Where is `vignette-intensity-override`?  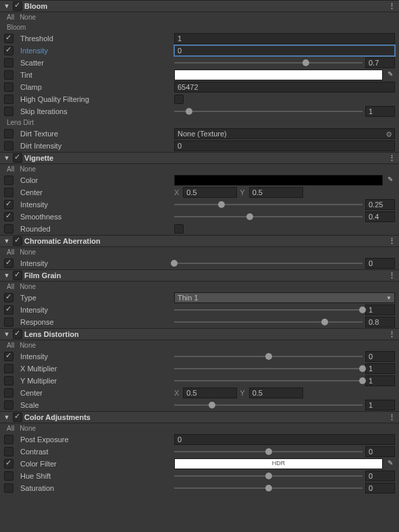 vignette-intensity-override is located at coordinates (9, 205).